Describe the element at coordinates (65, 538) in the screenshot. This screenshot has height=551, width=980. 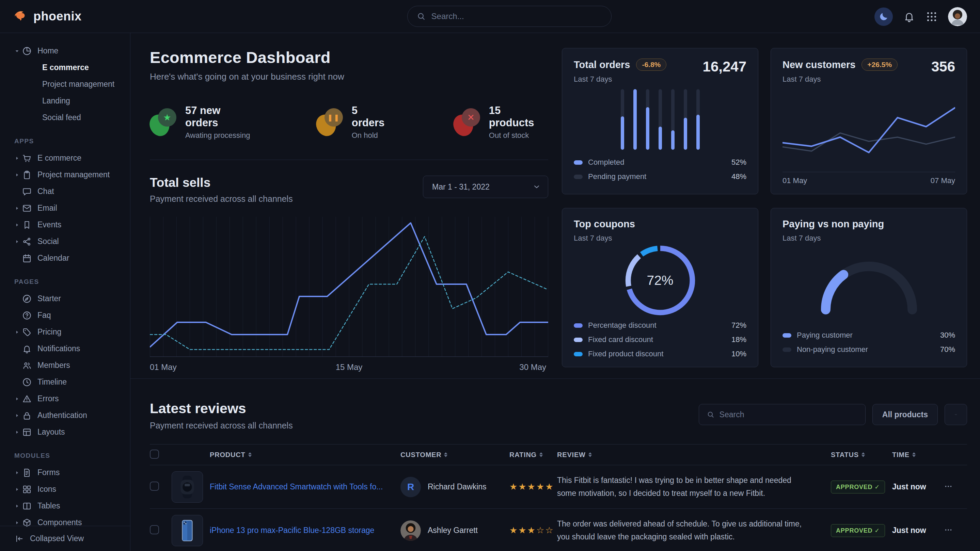
I see `collapsed-view-toggle: Collapsed View` at that location.